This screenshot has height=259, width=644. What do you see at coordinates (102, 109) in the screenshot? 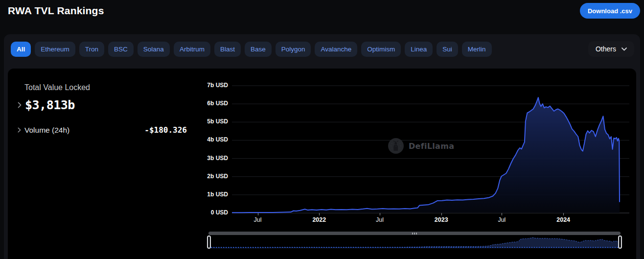
I see `stats-panel: Total Value Locked $3,813b Volume (24h) …` at bounding box center [102, 109].